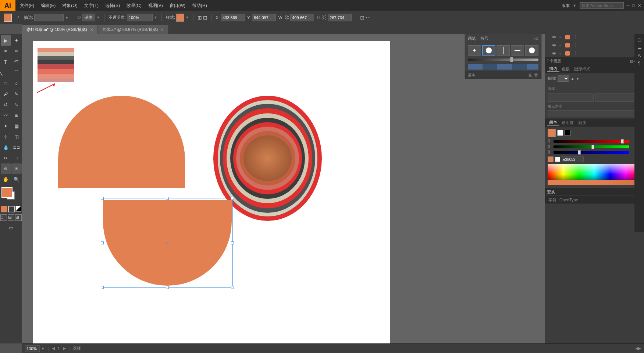 This screenshot has width=644, height=353. Describe the element at coordinates (102, 198) in the screenshot. I see `handle-tl` at that location.